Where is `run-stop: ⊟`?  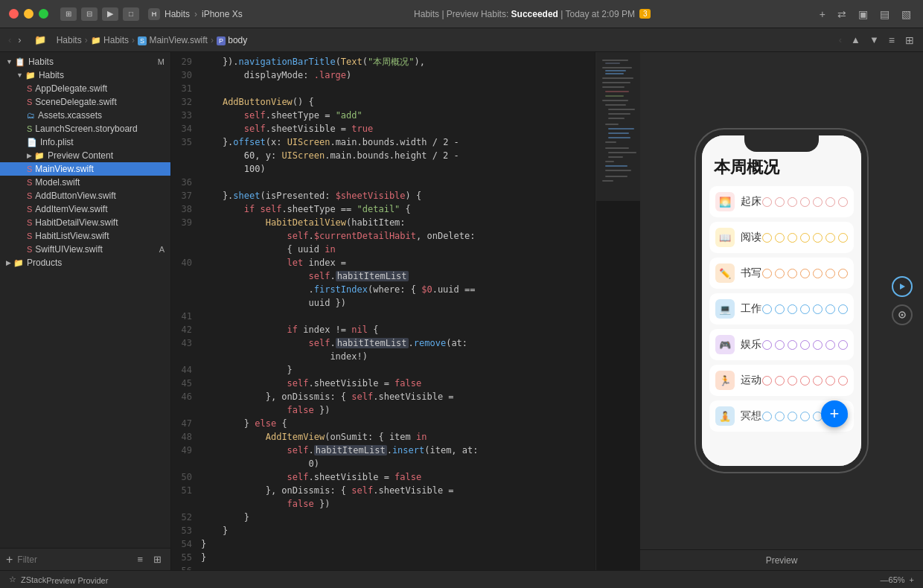
run-stop: ⊟ is located at coordinates (89, 14).